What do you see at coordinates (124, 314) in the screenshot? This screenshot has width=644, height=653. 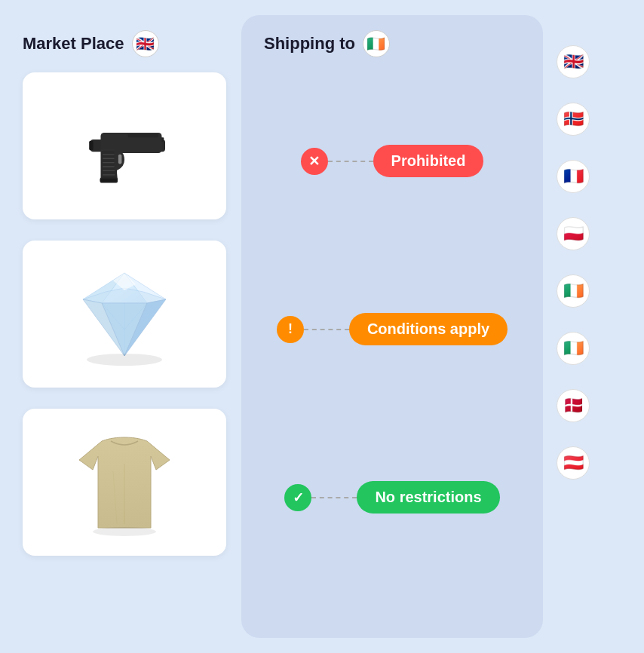 I see `diamond-image` at bounding box center [124, 314].